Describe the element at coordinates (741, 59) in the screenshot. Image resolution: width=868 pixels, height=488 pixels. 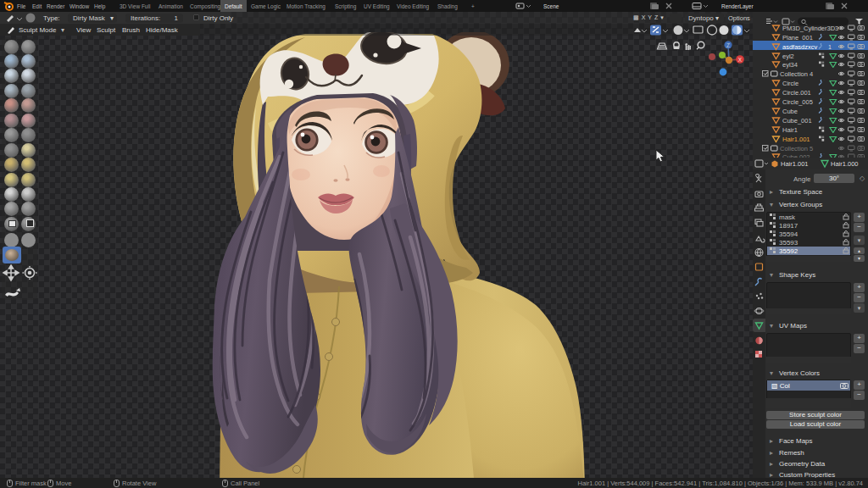
I see `svg-text: X` at that location.